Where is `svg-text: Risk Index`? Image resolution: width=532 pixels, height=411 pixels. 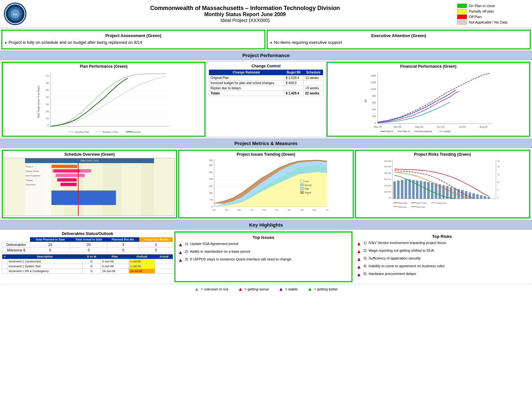 svg-text: Risk Index is located at coordinates (403, 203).